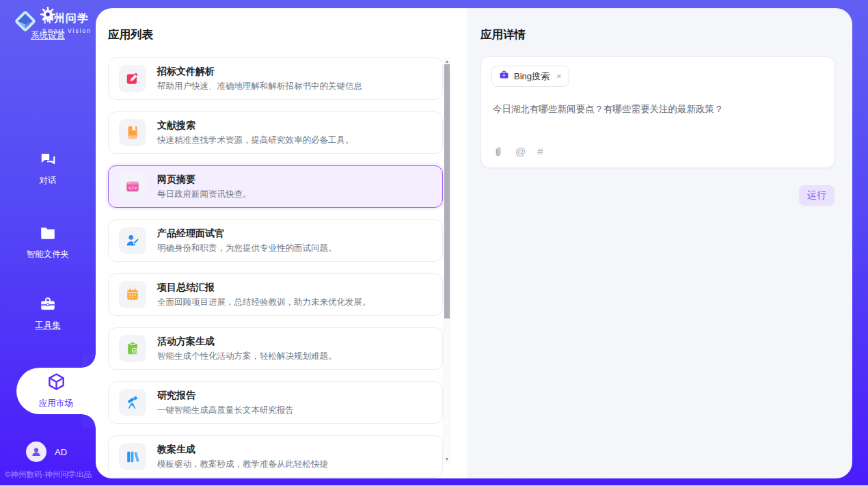 The image size is (868, 488). I want to click on tool-chip-bing-search: Bing搜索 ×, so click(530, 77).